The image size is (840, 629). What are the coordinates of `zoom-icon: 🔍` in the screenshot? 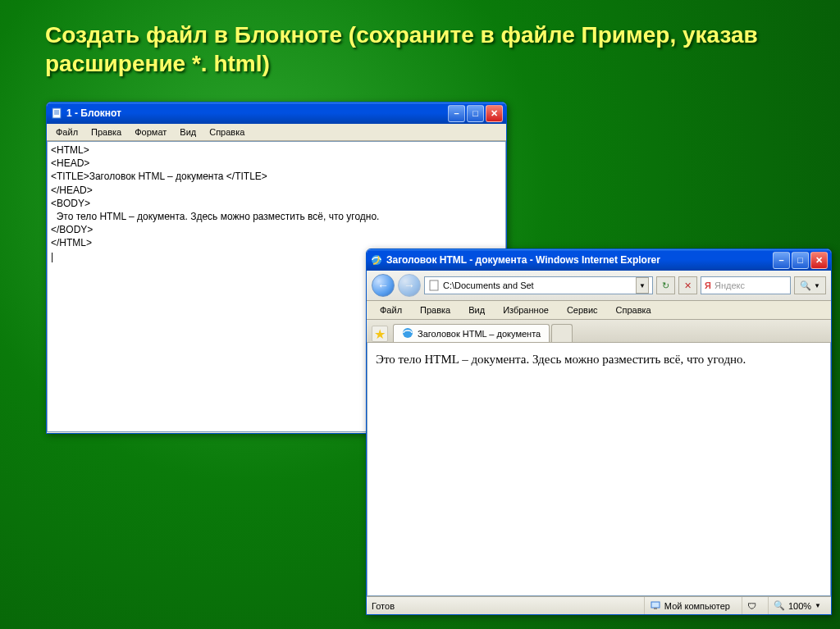 It's located at (779, 605).